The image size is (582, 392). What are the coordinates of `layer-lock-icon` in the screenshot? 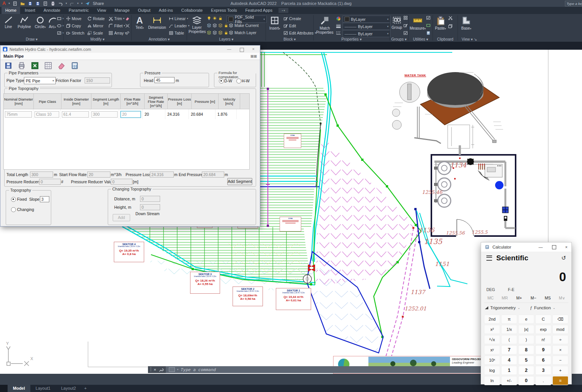 It's located at (220, 18).